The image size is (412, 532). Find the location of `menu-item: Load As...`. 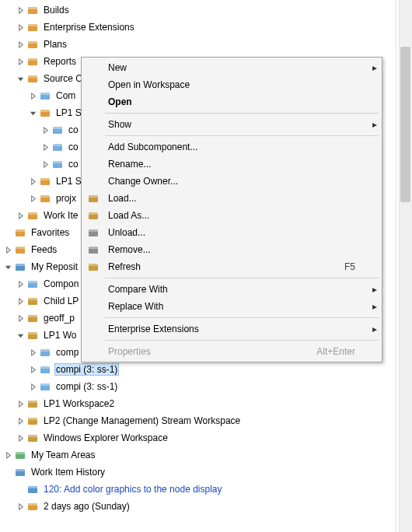

menu-item: Load As... is located at coordinates (232, 215).